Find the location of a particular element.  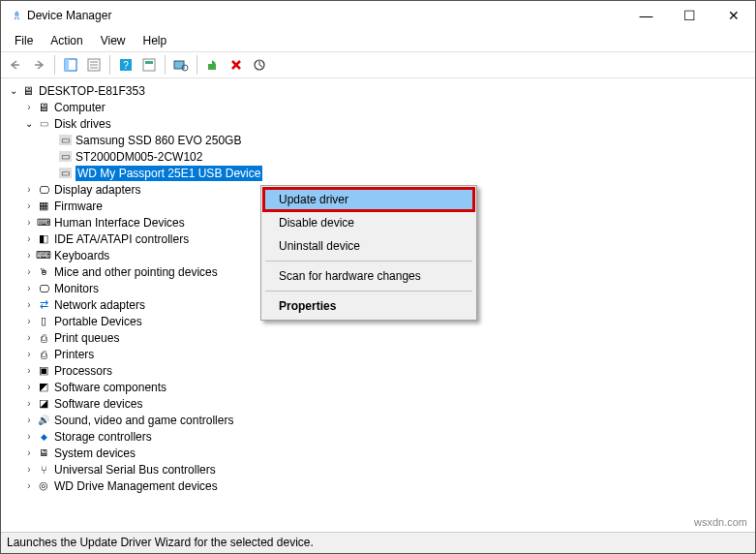

context-uninstall-device: Uninstall device is located at coordinates (369, 246).